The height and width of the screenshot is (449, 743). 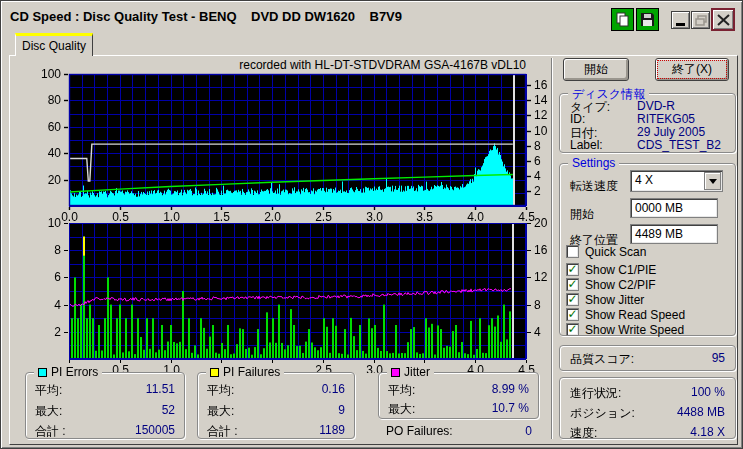 I want to click on quality-score-label: 品質スコア:, so click(x=602, y=360).